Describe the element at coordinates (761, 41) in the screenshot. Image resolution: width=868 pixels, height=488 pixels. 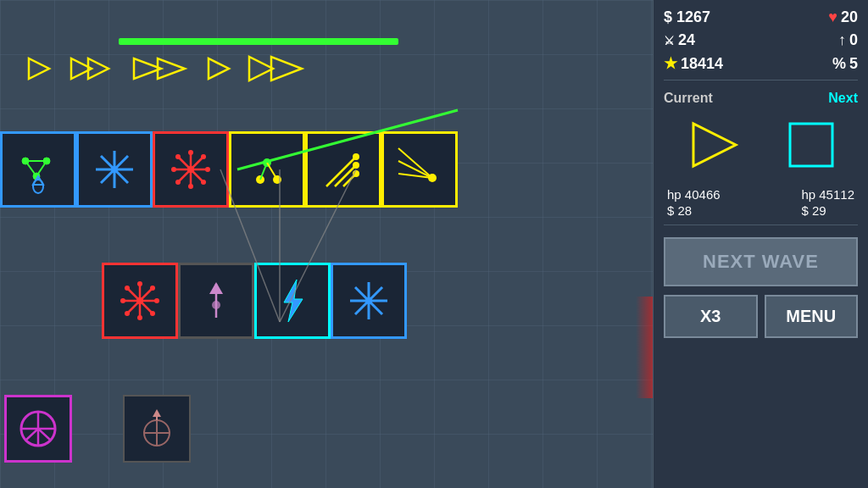
I see `stats-sword-arrow: ⚔ 24 ↑ 0` at that location.